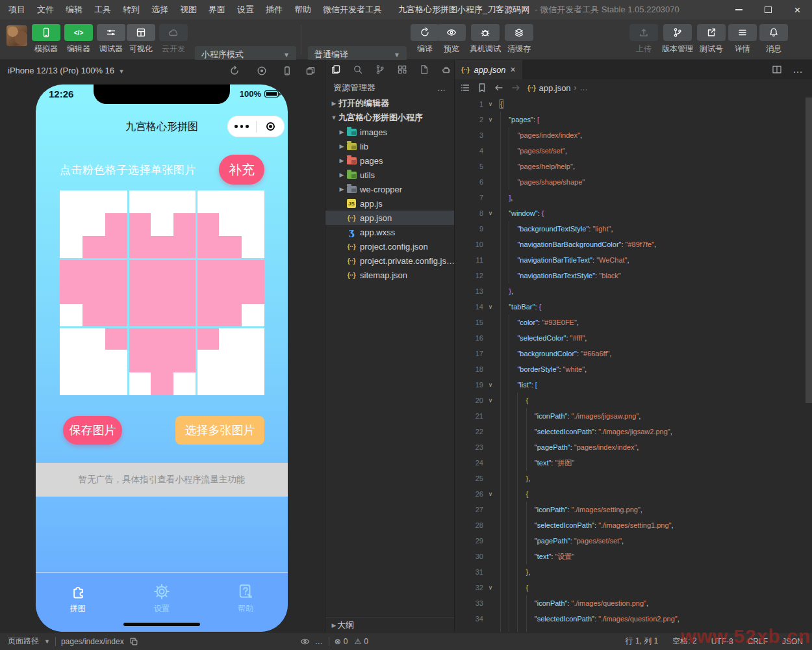  What do you see at coordinates (633, 120) in the screenshot?
I see `code-line-2: 2∨"pages": [` at bounding box center [633, 120].